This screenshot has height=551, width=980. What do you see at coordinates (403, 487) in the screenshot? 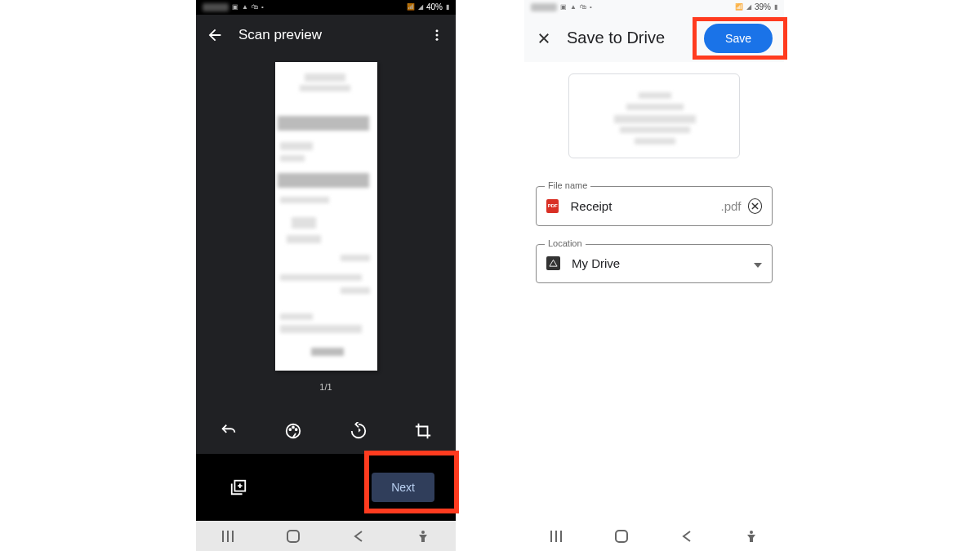
I see `next-button: Next` at bounding box center [403, 487].